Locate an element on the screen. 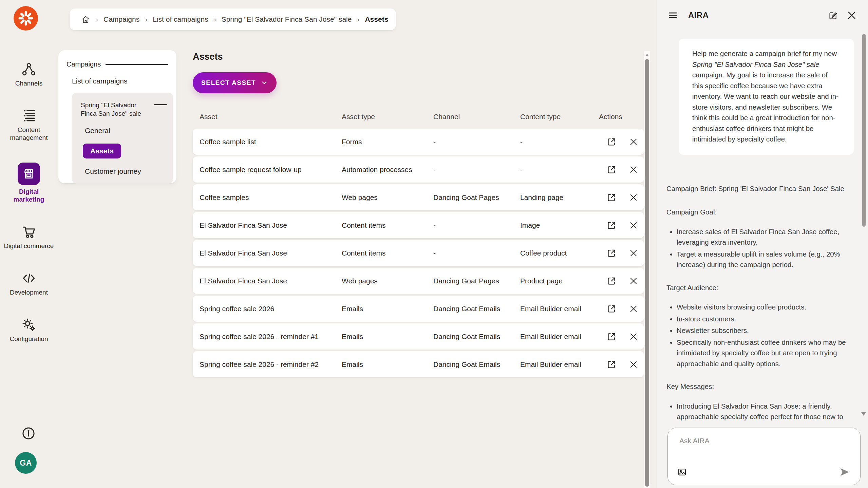 This screenshot has height=488, width=868. ai-section-heading: Key Messages: is located at coordinates (757, 387).